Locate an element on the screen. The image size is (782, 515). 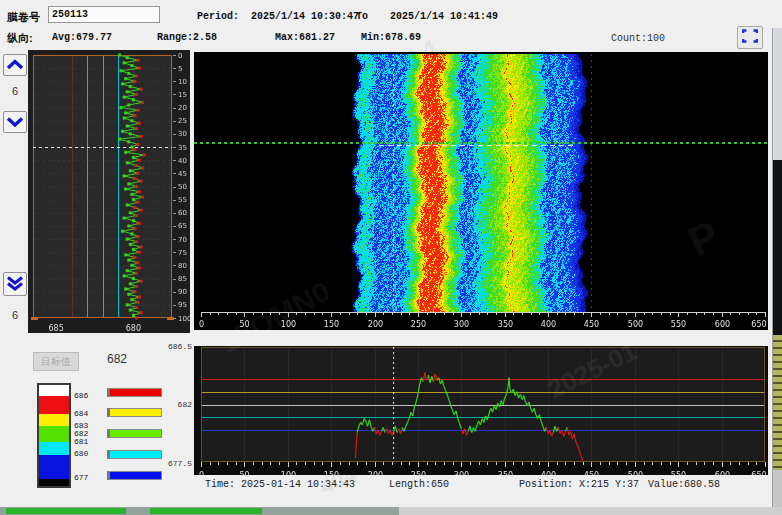
taskbar-strip is located at coordinates (391, 511).